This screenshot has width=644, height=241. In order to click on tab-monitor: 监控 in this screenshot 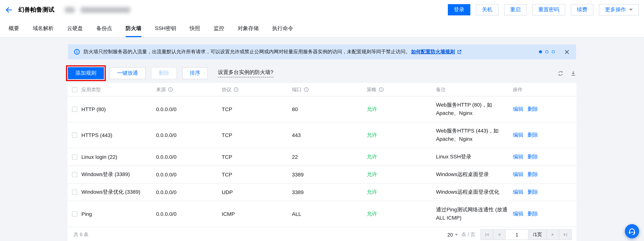, I will do `click(219, 28)`.